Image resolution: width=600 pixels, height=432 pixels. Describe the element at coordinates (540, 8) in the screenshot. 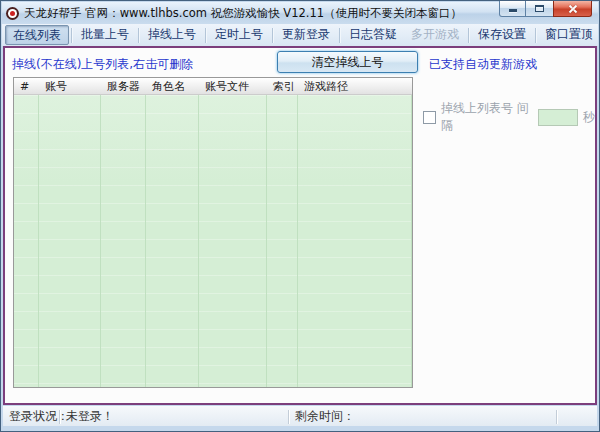

I see `maximize-icon` at that location.